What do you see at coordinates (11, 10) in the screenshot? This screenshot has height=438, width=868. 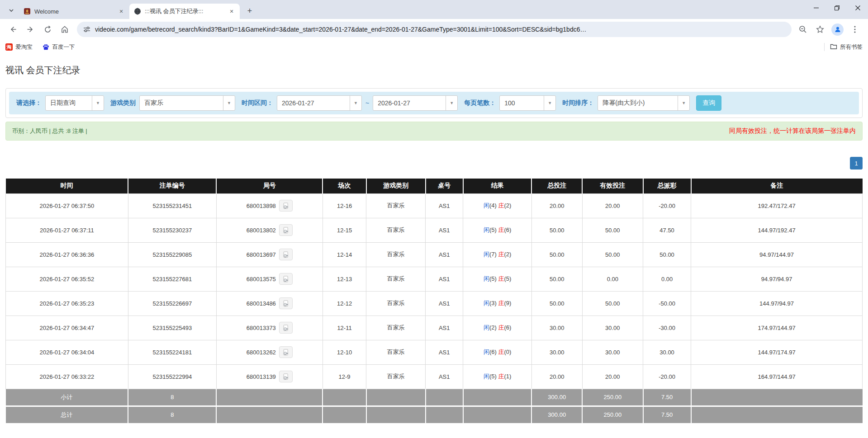 I see `tab-search-chevron-icon` at bounding box center [11, 10].